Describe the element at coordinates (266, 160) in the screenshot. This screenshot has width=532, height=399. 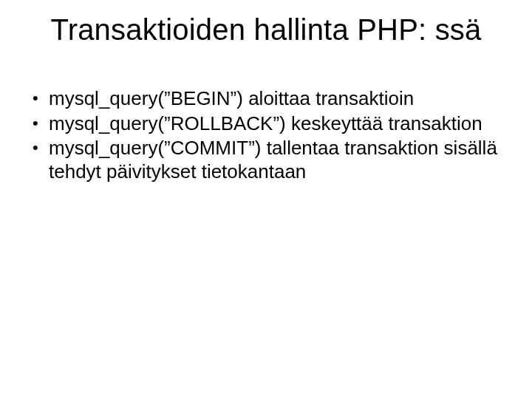
I see `list-item: mysql_query(”COMMIT”) tallentaa transakt…` at that location.